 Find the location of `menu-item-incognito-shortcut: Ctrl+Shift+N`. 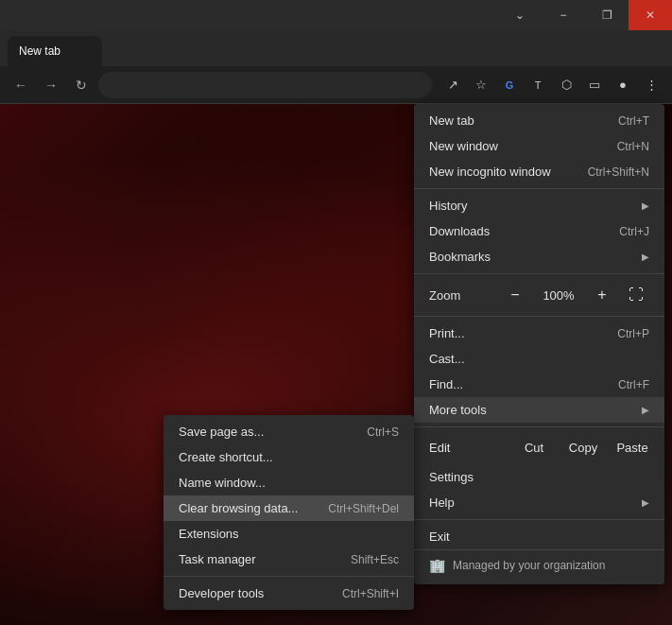

menu-item-incognito-shortcut: Ctrl+Shift+N is located at coordinates (618, 172).